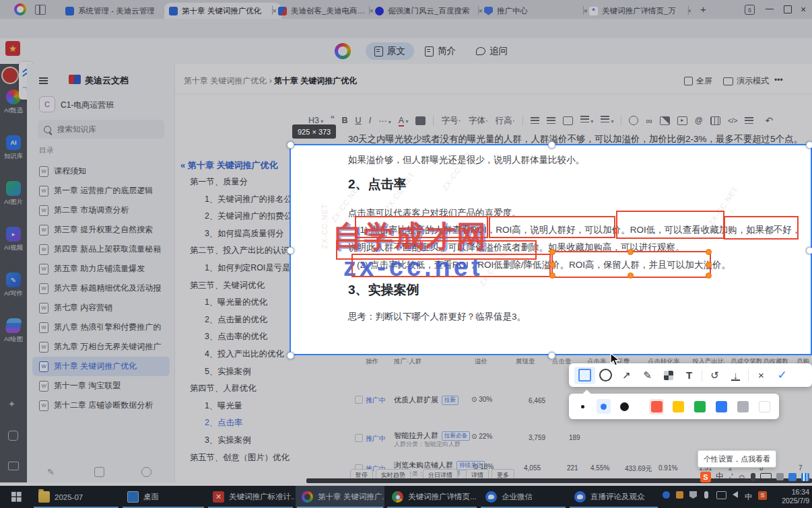  Describe the element at coordinates (805, 477) in the screenshot. I see `ime-grid-icon` at that location.